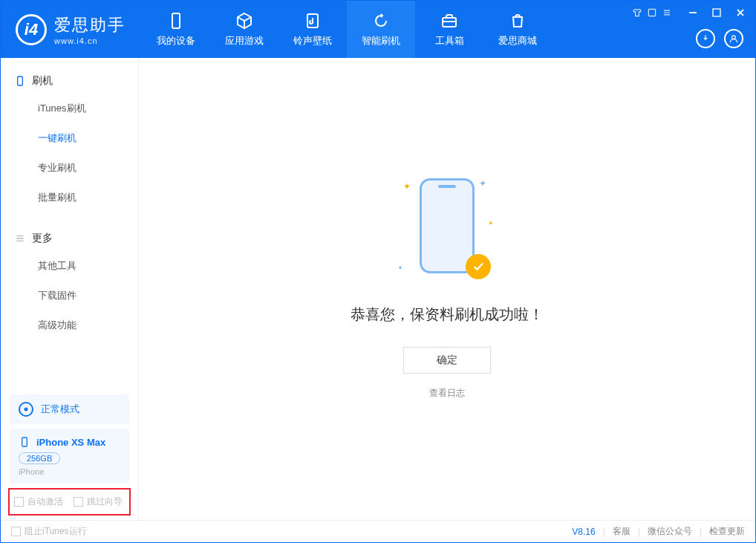  What do you see at coordinates (90, 41) in the screenshot?
I see `app-name-en: www.i4.cn` at bounding box center [90, 41].